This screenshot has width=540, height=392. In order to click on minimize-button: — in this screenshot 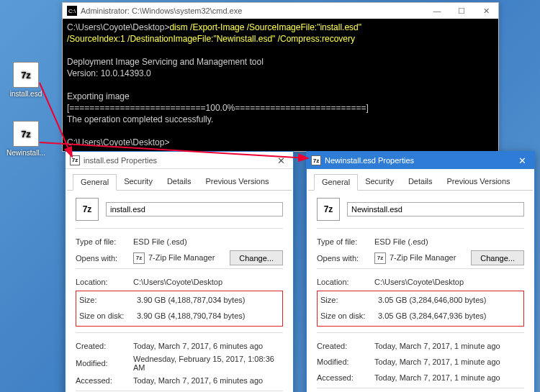, I will do `click(437, 11)`.